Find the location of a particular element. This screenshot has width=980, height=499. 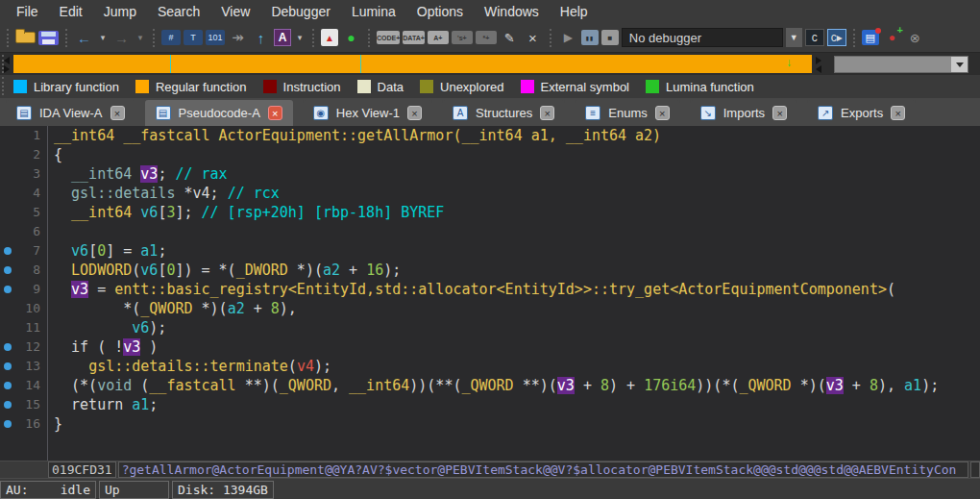

tab-hex-view-1: ◉Hex View-1× is located at coordinates (367, 113).